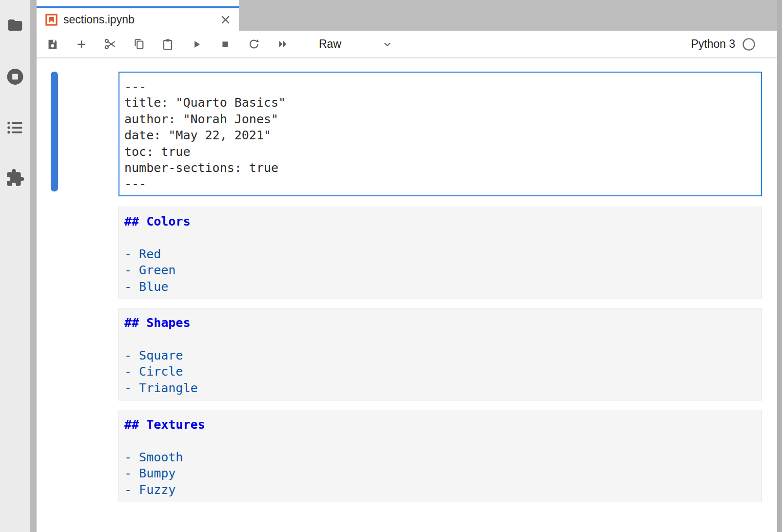 This screenshot has width=782, height=532. I want to click on markdown-cell-shapes: ## Shapes - Square - Circle - Triangle, so click(440, 354).